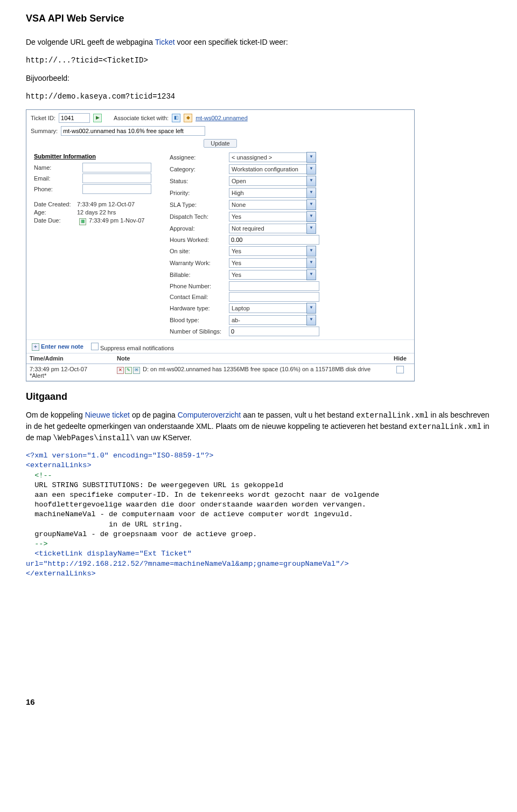 This screenshot has height=812, width=517. What do you see at coordinates (55, 212) in the screenshot?
I see `age-label: Age:` at bounding box center [55, 212].